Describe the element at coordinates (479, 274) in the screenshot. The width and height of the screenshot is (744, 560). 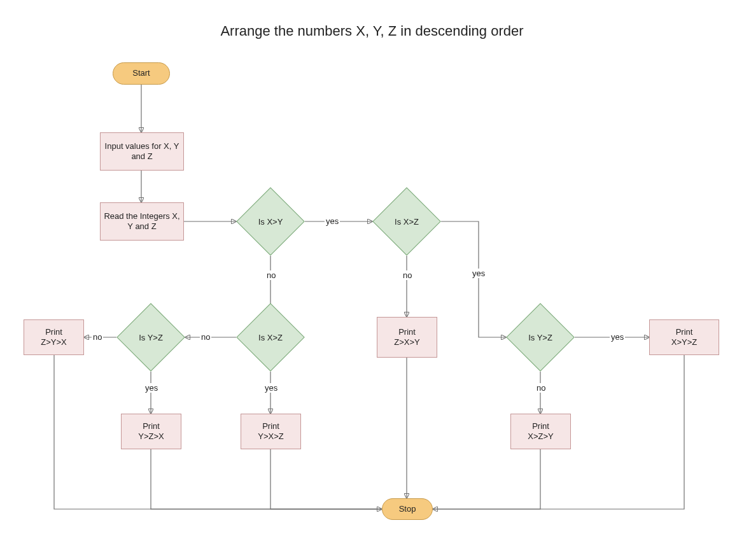
I see `edge-xz-top-yes: yes` at that location.